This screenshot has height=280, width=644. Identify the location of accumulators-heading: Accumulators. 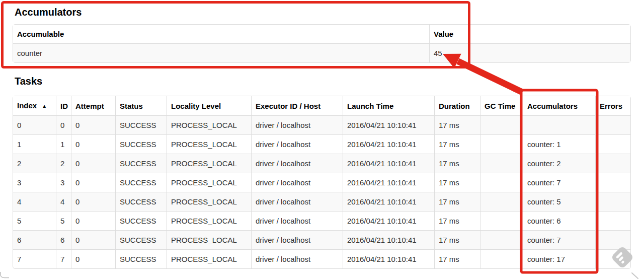
(48, 12).